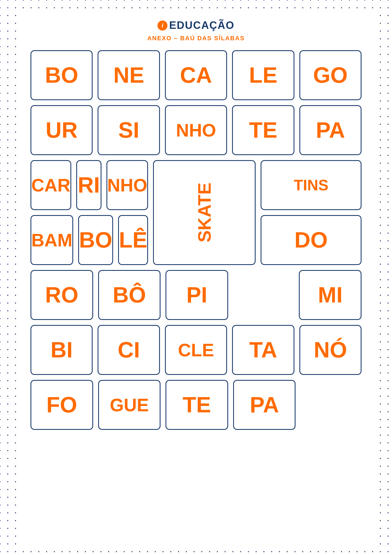 The width and height of the screenshot is (392, 555). Describe the element at coordinates (264, 405) in the screenshot. I see `syllable-pa-2: PA` at that location.